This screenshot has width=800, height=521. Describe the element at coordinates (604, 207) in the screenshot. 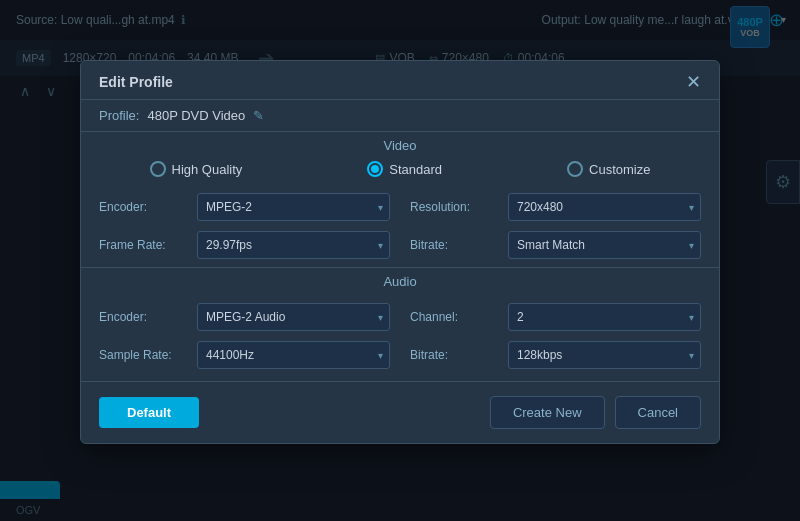

I see `resolution-dropdown: 720x480 ▾` at that location.